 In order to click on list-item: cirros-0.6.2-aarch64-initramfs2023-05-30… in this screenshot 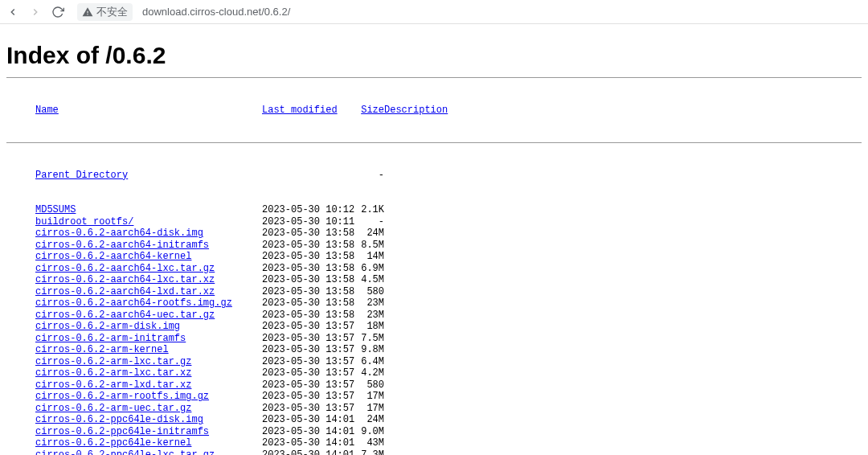, I will do `click(434, 246)`.